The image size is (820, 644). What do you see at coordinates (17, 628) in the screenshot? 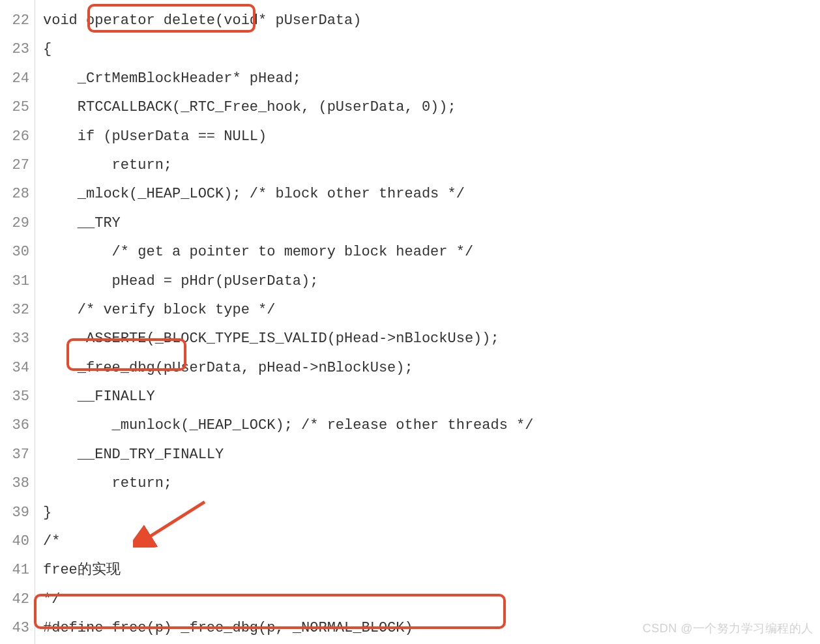
I see `line-number: 43` at bounding box center [17, 628].